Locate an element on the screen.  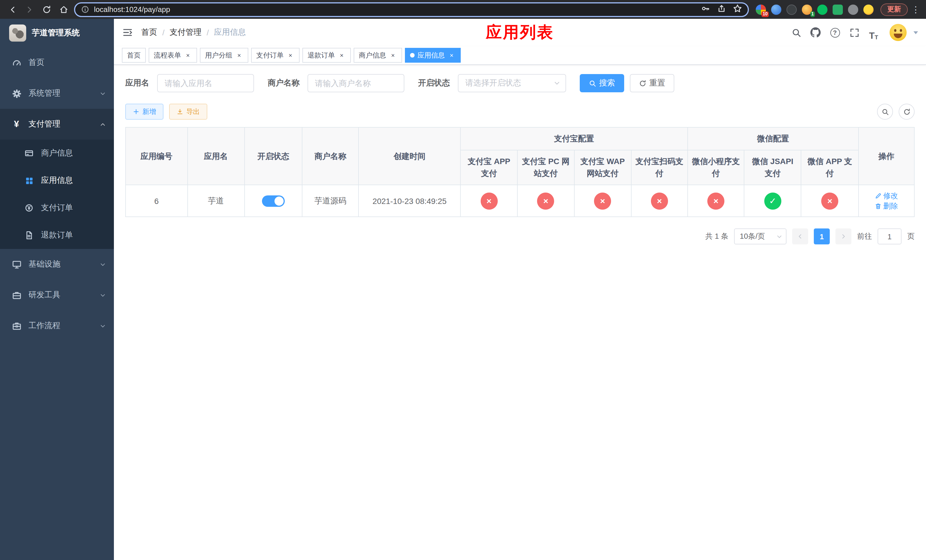
column-header-create-time: 创建时间 is located at coordinates (410, 156).